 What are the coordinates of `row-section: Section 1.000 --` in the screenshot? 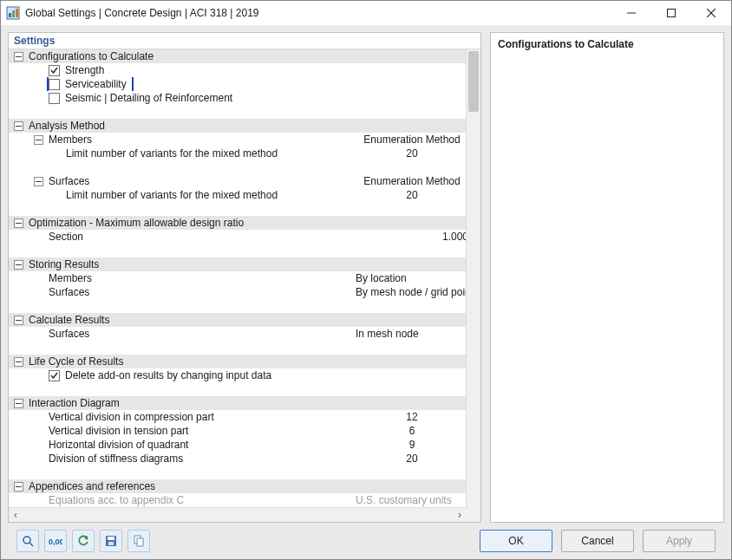 It's located at (238, 237).